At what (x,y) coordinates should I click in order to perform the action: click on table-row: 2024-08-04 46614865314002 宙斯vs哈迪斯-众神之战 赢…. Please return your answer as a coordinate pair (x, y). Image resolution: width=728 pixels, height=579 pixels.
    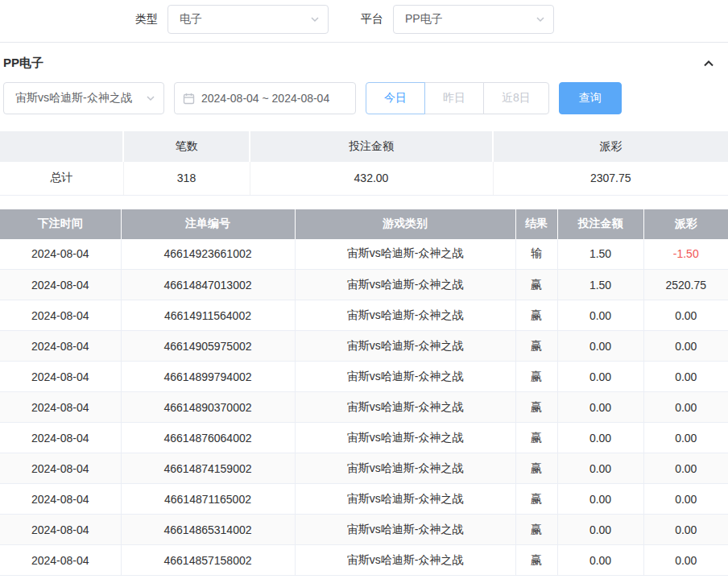
    Looking at the image, I should click on (364, 530).